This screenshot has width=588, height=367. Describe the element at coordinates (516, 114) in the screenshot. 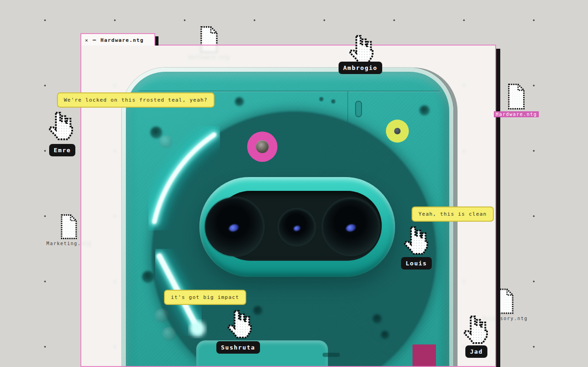

I see `icon-label-selected: Hardware.ntg` at that location.